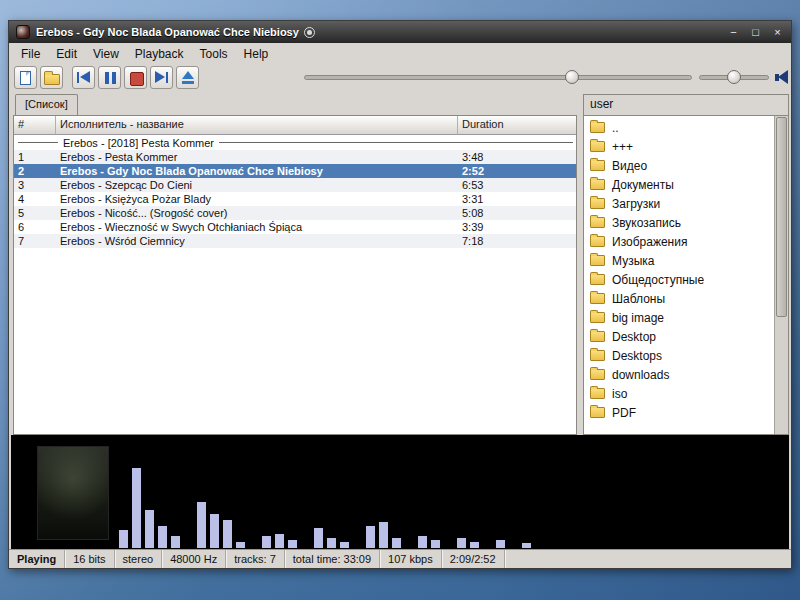 Image resolution: width=800 pixels, height=600 pixels. I want to click on stop-button, so click(136, 78).